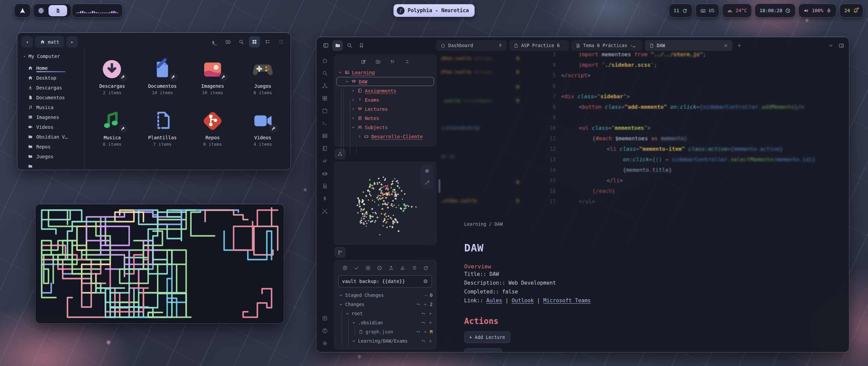 The height and width of the screenshot is (366, 868). What do you see at coordinates (737, 11) in the screenshot?
I see `weather-indicator: 24°C` at bounding box center [737, 11].